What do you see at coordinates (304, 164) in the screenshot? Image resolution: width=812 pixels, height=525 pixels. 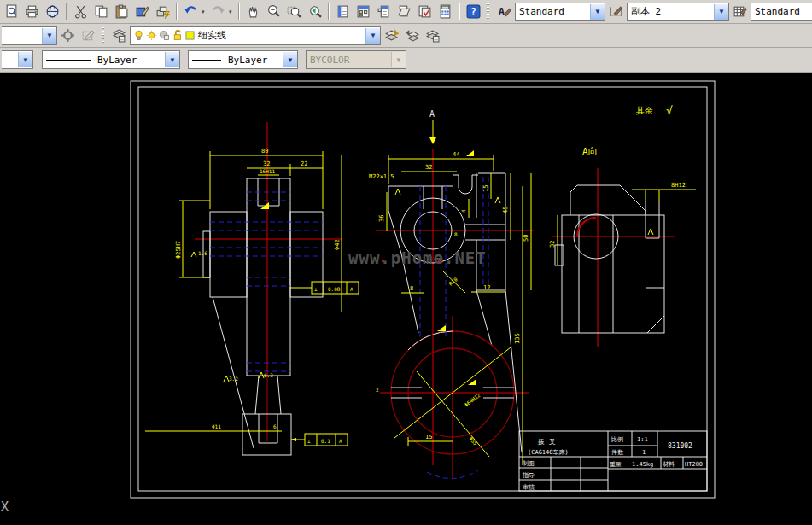 I see `dim-label: 22` at bounding box center [304, 164].